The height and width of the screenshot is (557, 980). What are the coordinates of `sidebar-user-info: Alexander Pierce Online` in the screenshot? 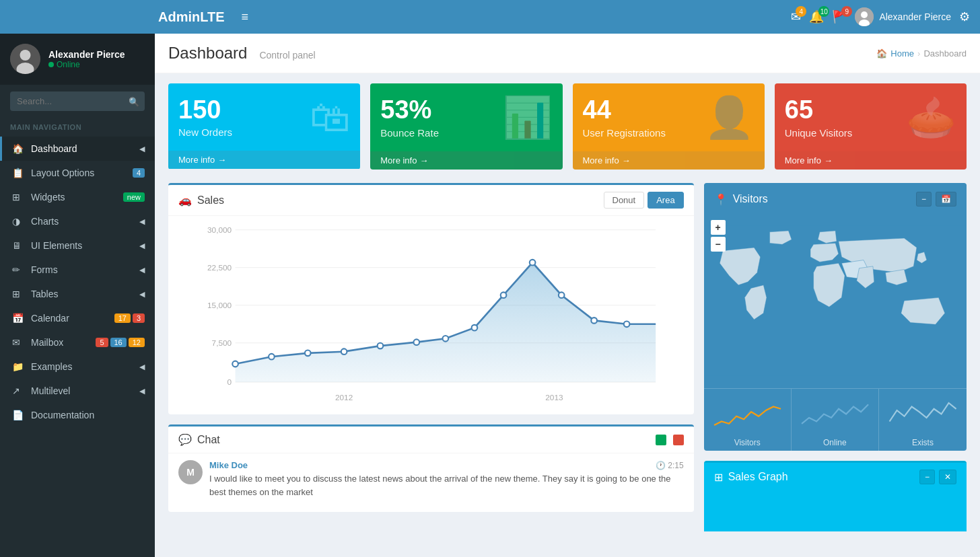 It's located at (97, 59).